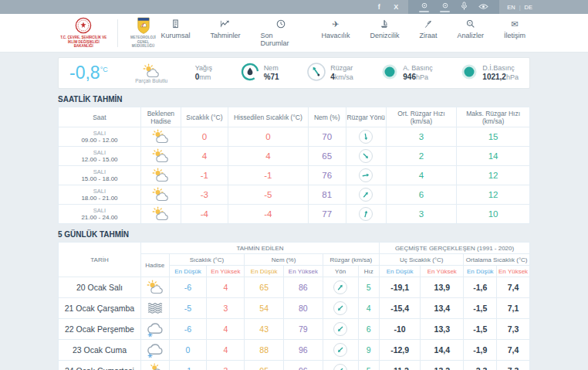  Describe the element at coordinates (264, 329) in the screenshot. I see `hum-low: 43` at that location.